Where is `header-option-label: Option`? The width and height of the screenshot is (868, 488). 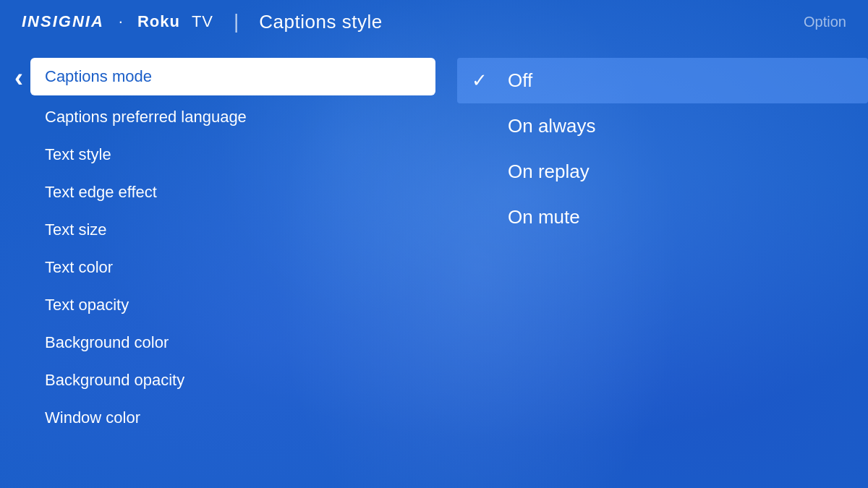 header-option-label: Option is located at coordinates (825, 22).